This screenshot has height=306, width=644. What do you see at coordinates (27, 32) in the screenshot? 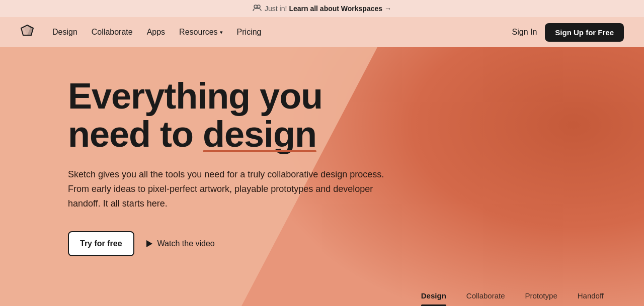
I see `logo` at bounding box center [27, 32].